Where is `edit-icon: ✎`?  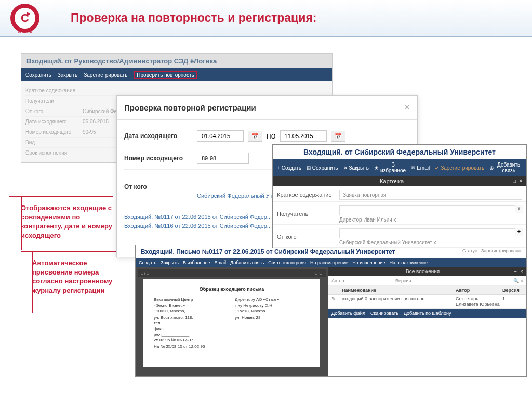 edit-icon: ✎ is located at coordinates (337, 301).